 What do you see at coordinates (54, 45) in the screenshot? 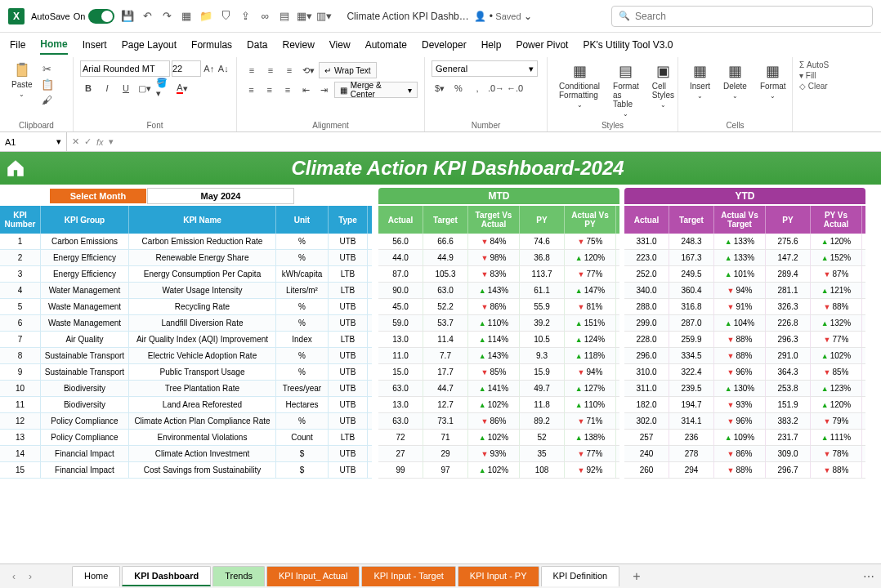
I see `menu-tab-home: Home` at bounding box center [54, 45].